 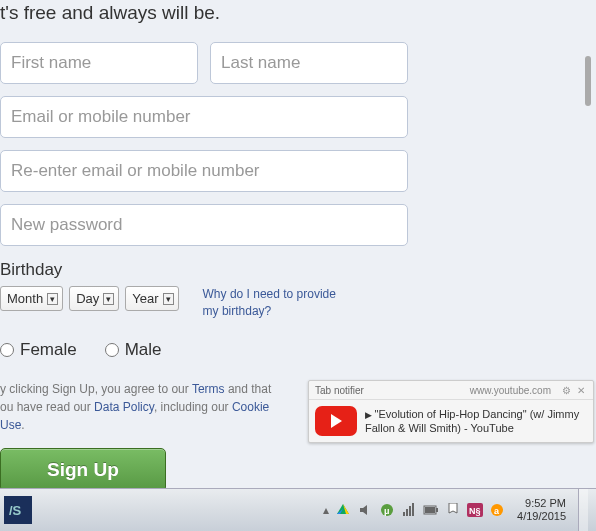 What do you see at coordinates (581, 390) in the screenshot?
I see `close-icon: ✕` at bounding box center [581, 390].